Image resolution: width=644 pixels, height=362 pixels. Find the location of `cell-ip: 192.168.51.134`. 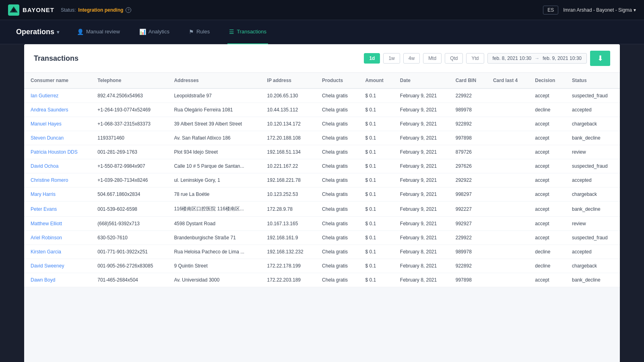

cell-ip: 192.168.51.134 is located at coordinates (288, 152).